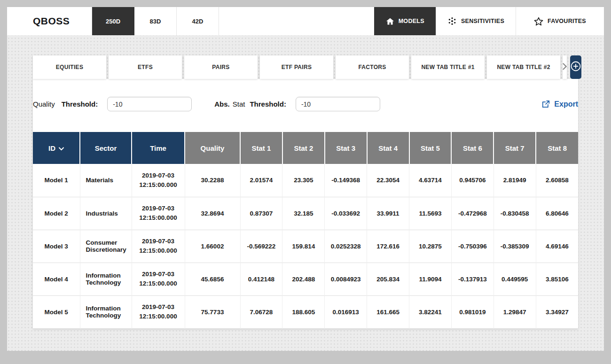 This screenshot has height=364, width=611. Describe the element at coordinates (557, 246) in the screenshot. I see `cell-stat-8: 4.69146` at that location.